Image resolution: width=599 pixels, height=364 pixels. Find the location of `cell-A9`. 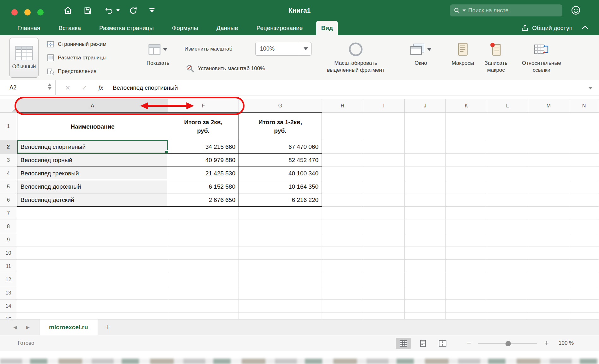

cell-A9 is located at coordinates (93, 240).